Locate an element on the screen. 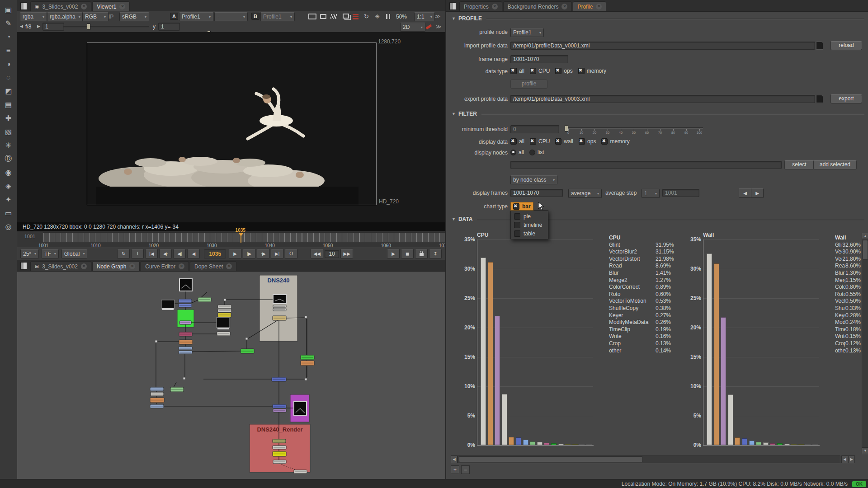  bar-Write is located at coordinates (801, 445).